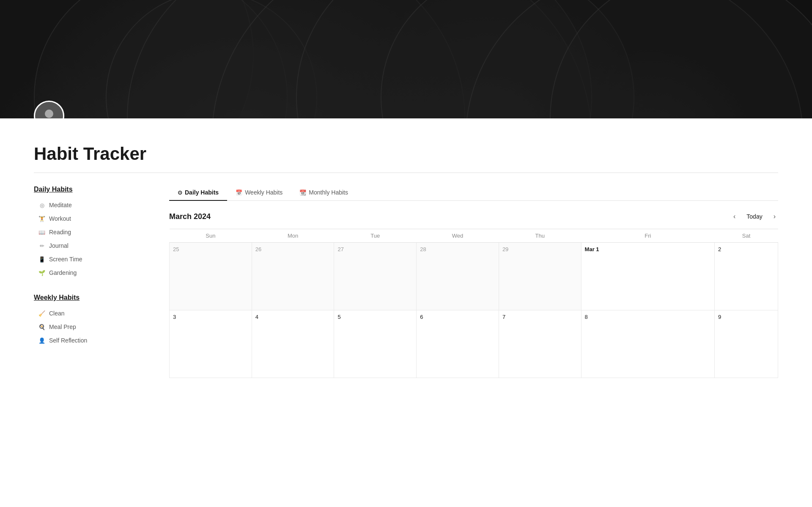 Image resolution: width=812 pixels, height=507 pixels. Describe the element at coordinates (540, 277) in the screenshot. I see `calendar-day-feb29: 29` at that location.